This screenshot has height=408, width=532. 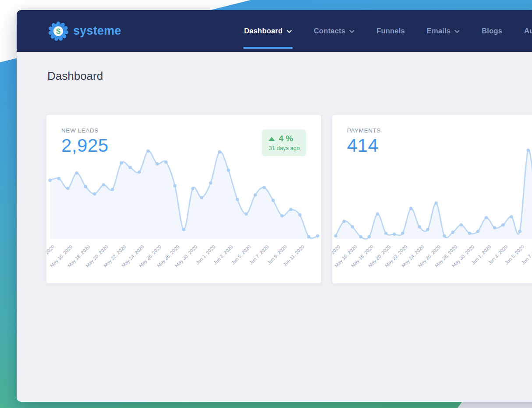 I want to click on nav-item-funnels: Funnels, so click(x=391, y=31).